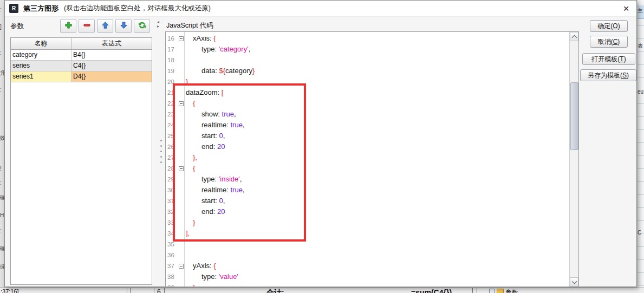 The image size is (644, 293). I want to click on code-line-35: 35, so click(367, 244).